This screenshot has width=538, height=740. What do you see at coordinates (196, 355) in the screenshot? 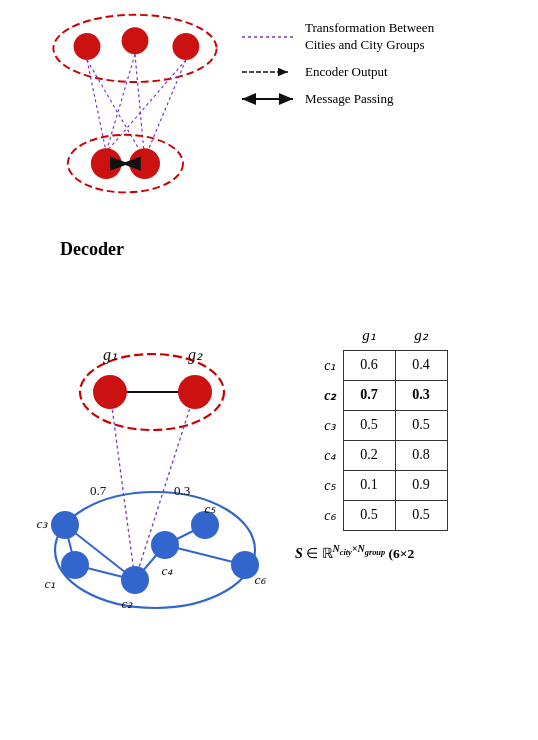
I see `svg-text: g₂` at bounding box center [196, 355].